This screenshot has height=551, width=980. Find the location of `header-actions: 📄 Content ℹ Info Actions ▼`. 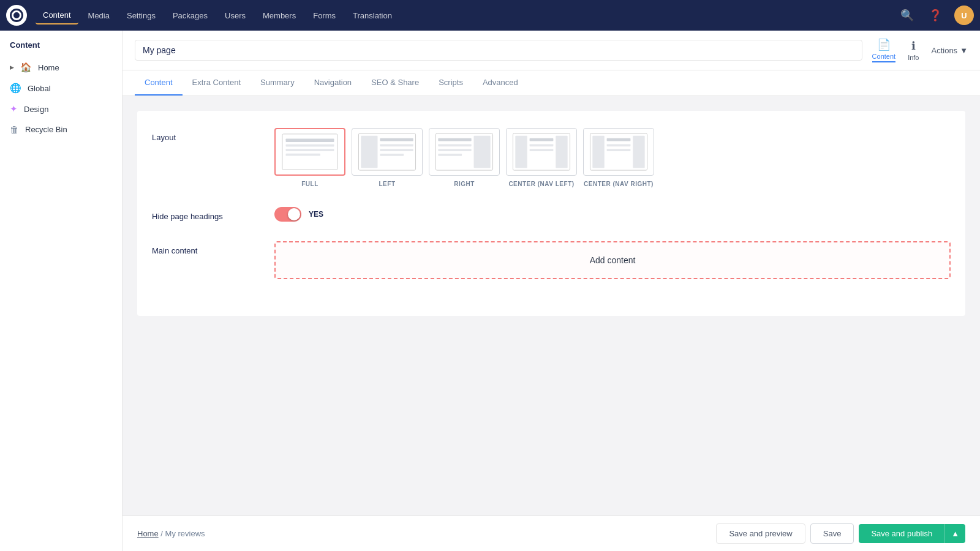

header-actions: 📄 Content ℹ Info Actions ▼ is located at coordinates (920, 50).